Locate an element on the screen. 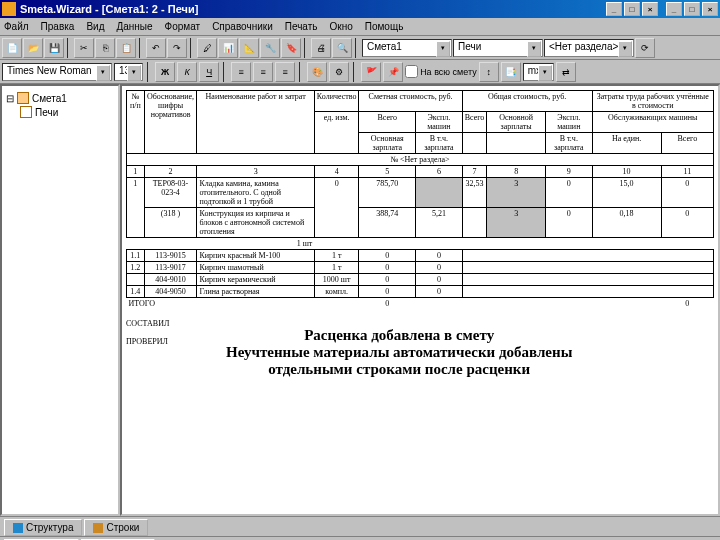  menu-window: Окно is located at coordinates (342, 26).